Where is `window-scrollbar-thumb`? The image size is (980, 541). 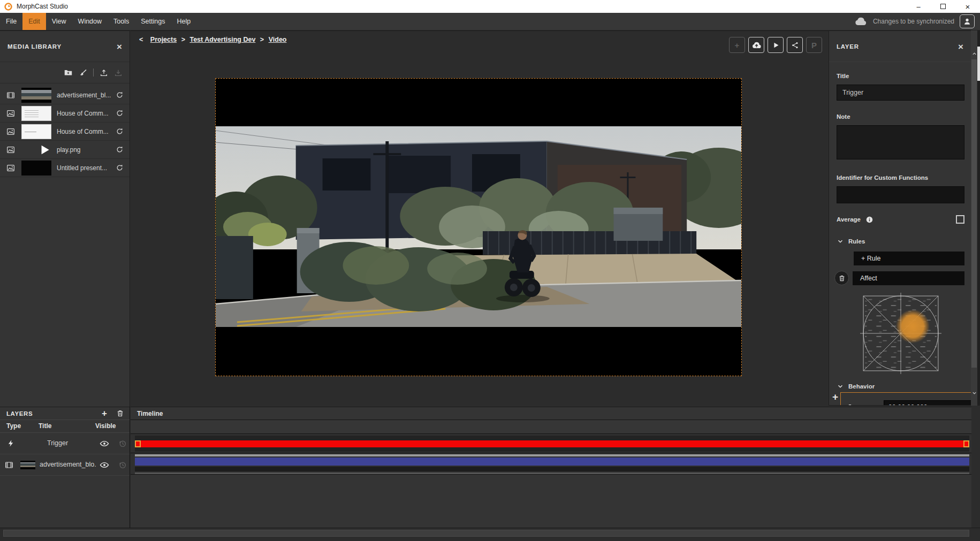 window-scrollbar-thumb is located at coordinates (978, 64).